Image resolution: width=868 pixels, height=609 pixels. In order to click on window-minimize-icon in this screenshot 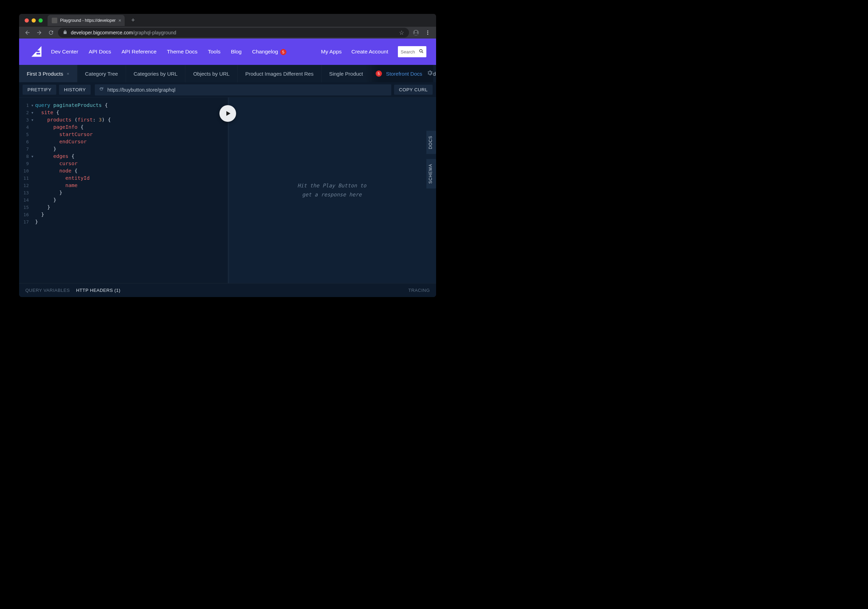, I will do `click(34, 20)`.